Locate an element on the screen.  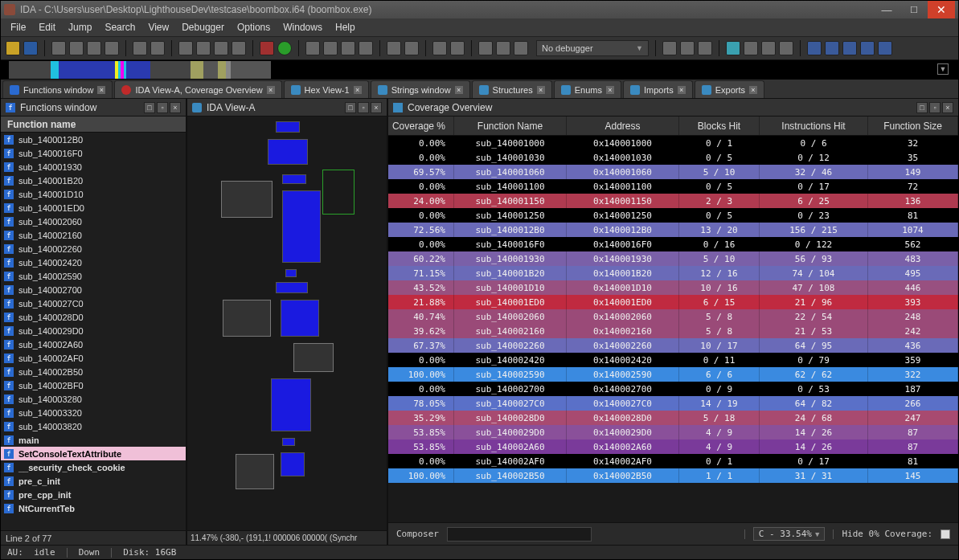
coverage-row: 100.00%sub_140002B500x140002B501 / 131 /… is located at coordinates (674, 476).